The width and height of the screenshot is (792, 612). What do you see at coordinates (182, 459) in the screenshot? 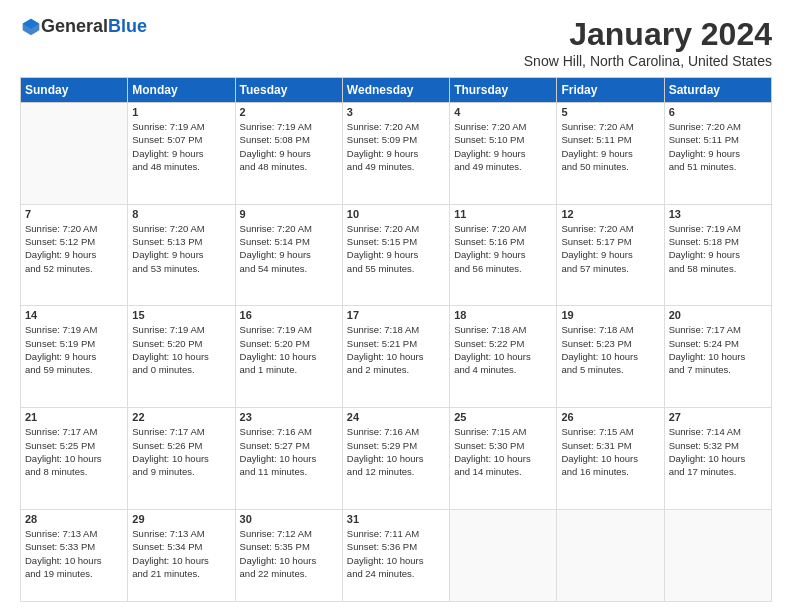
I see `table-row: 22Sunrise: 7:17 AM Sunset: 5:26 PM Dayli…` at bounding box center [182, 459].